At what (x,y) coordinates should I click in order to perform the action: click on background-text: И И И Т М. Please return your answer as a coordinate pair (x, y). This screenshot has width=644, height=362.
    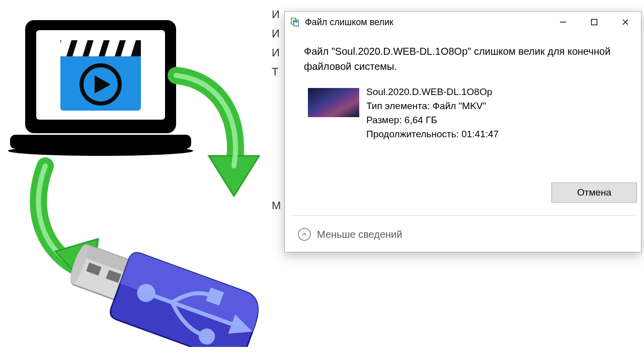
    Looking at the image, I should click on (276, 110).